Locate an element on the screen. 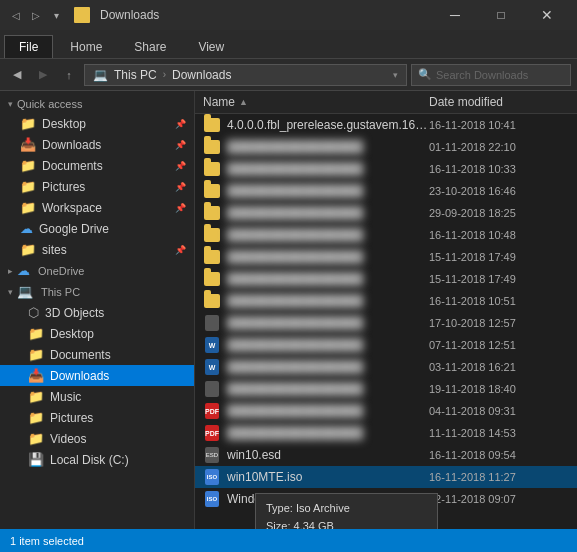  tab-file: File is located at coordinates (28, 46).